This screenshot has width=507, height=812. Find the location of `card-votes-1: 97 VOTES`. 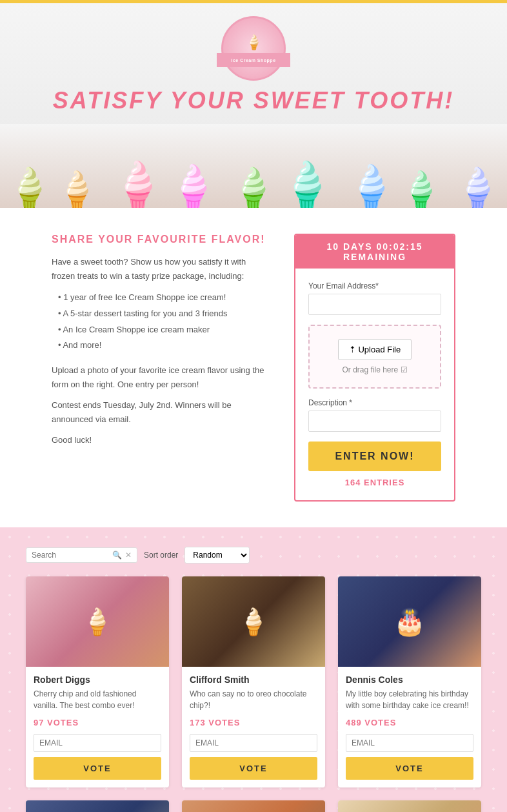

card-votes-1: 97 VOTES is located at coordinates (97, 723).